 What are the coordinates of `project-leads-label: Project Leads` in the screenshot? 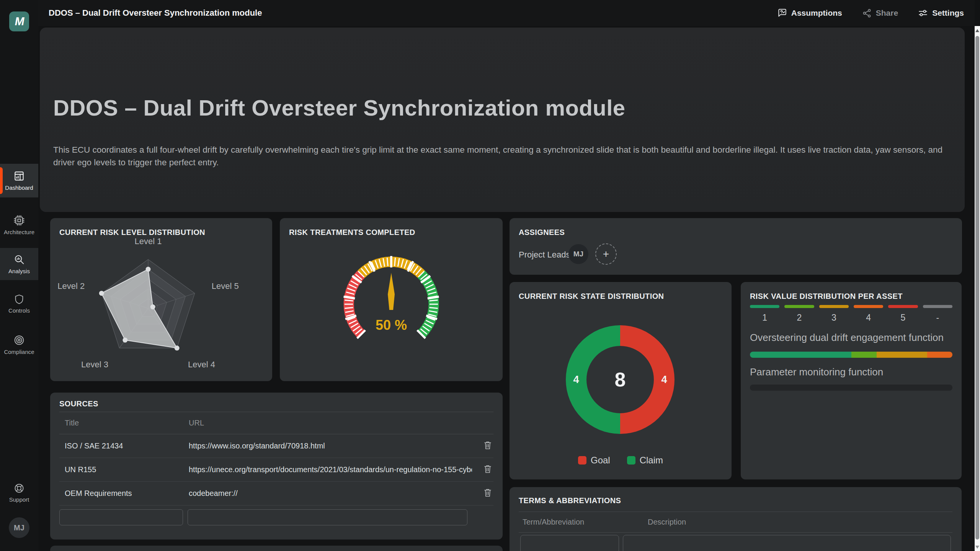 It's located at (544, 255).